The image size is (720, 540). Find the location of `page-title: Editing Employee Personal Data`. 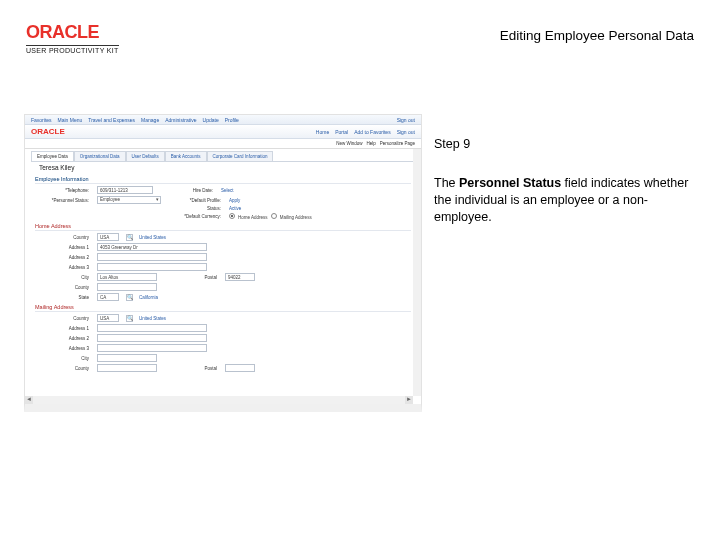

page-title: Editing Employee Personal Data is located at coordinates (597, 36).